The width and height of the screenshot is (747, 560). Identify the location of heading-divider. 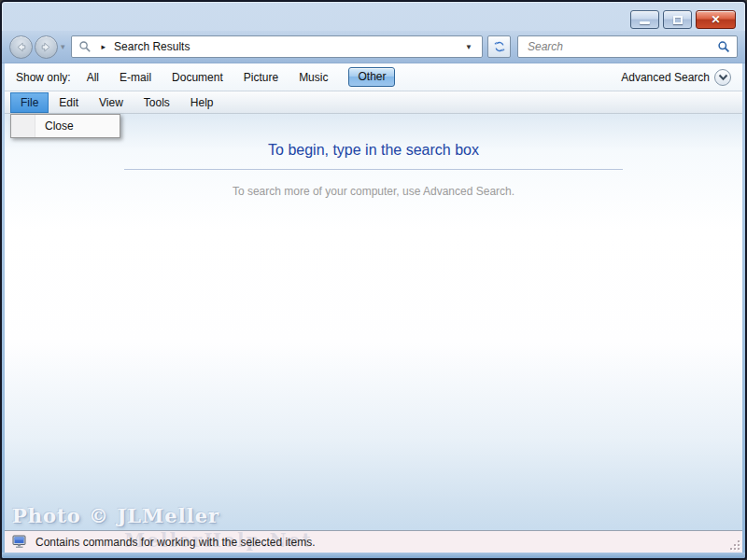
(374, 170).